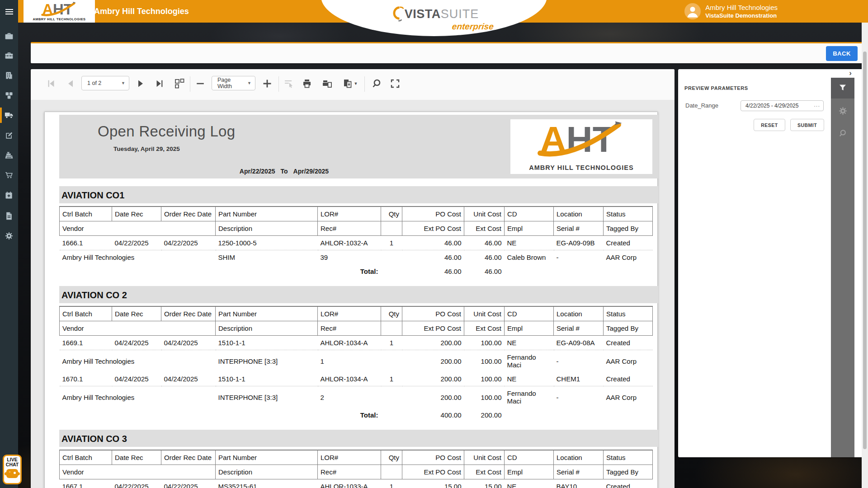 The width and height of the screenshot is (868, 488). Describe the element at coordinates (782, 106) in the screenshot. I see `date-range-input: 4/22/2025 - 4/29/2025 ...` at that location.